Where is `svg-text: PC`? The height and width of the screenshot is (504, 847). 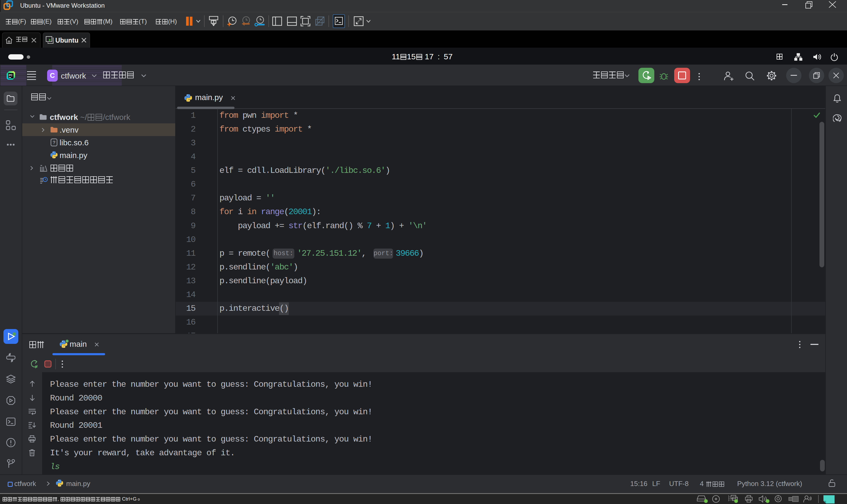 svg-text: PC is located at coordinates (11, 75).